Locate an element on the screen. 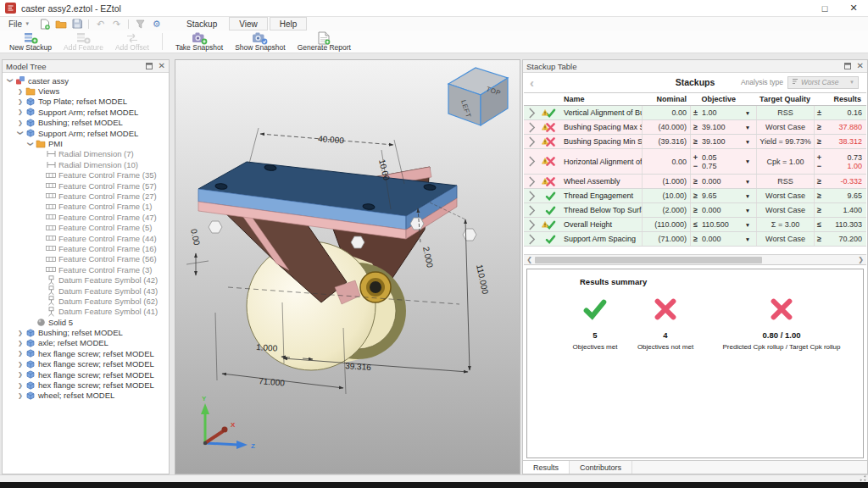 The image size is (868, 488). take-snapshot-button: Take Snapshot is located at coordinates (199, 42).